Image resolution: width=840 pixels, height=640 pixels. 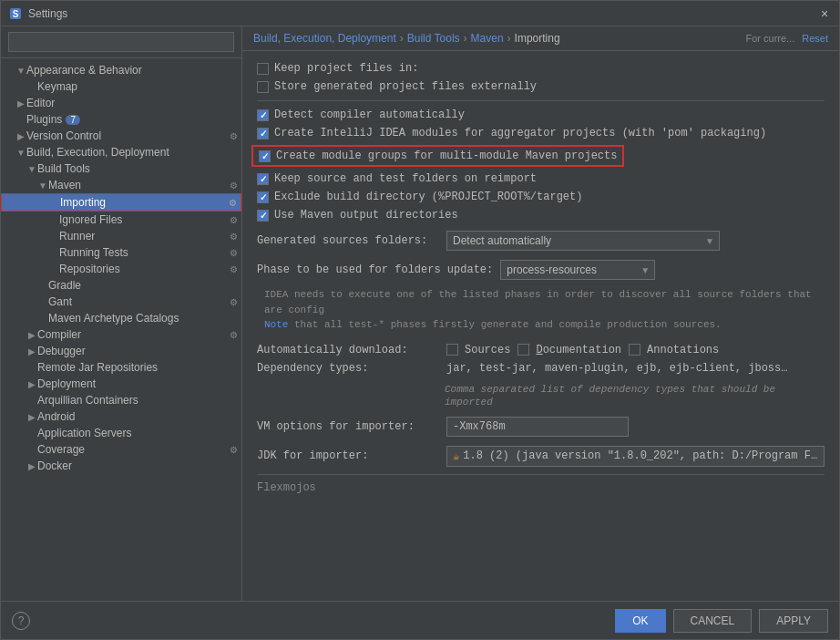 I want to click on sidebar-item-android: ▶ Android, so click(x=121, y=417).